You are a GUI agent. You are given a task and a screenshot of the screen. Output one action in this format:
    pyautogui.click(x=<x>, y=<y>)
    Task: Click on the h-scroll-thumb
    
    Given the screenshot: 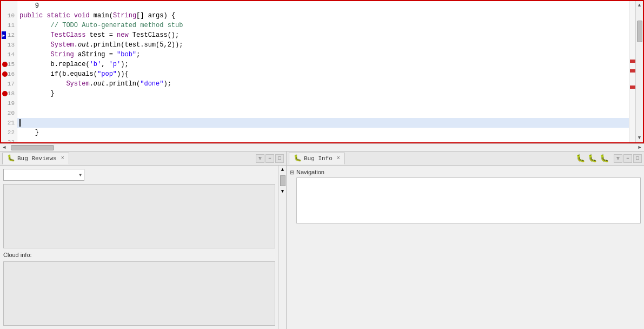 What is the action you would take?
    pyautogui.click(x=32, y=148)
    